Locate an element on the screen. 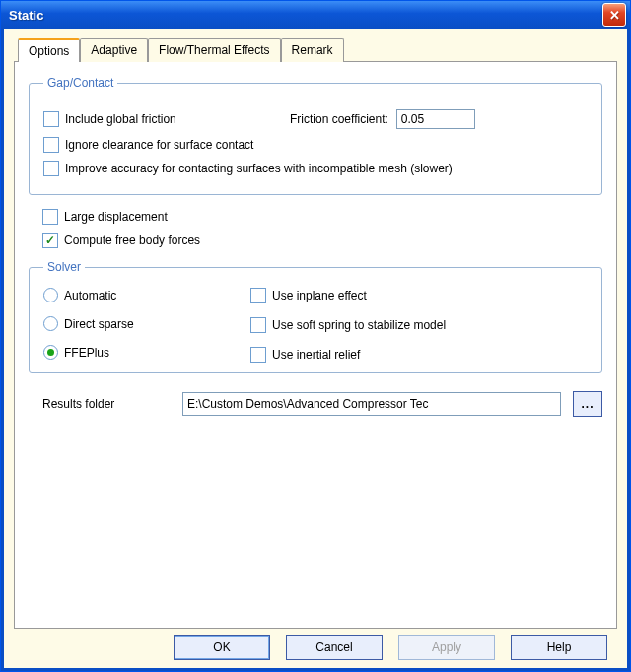 Image resolution: width=631 pixels, height=672 pixels. radio-label: FFEPlus is located at coordinates (87, 353).